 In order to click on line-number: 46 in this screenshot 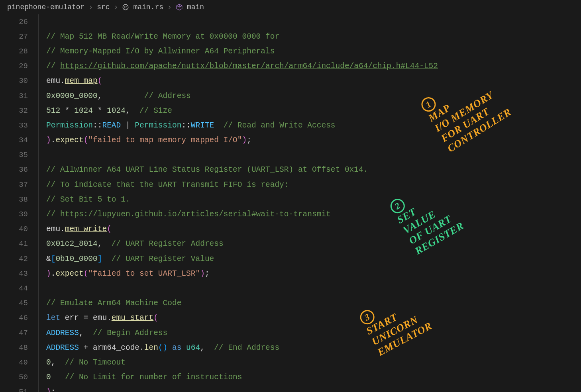, I will do `click(14, 318)`.